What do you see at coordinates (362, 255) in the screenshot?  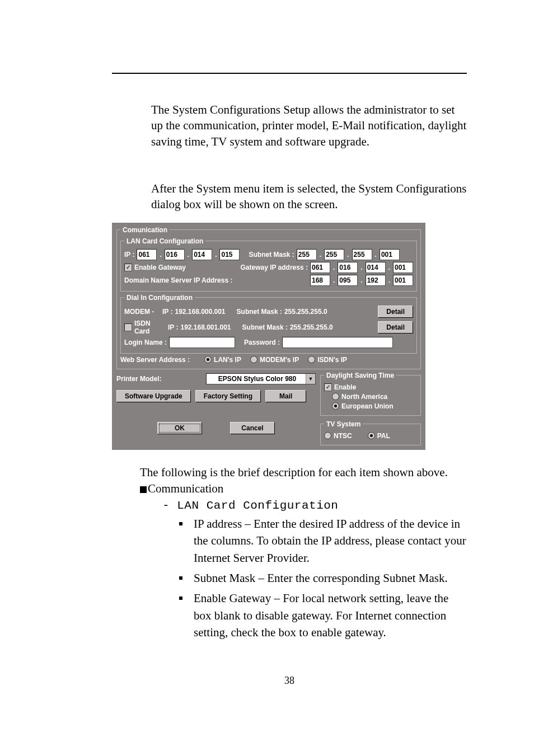 I see `subnet-octet-3: 255` at bounding box center [362, 255].